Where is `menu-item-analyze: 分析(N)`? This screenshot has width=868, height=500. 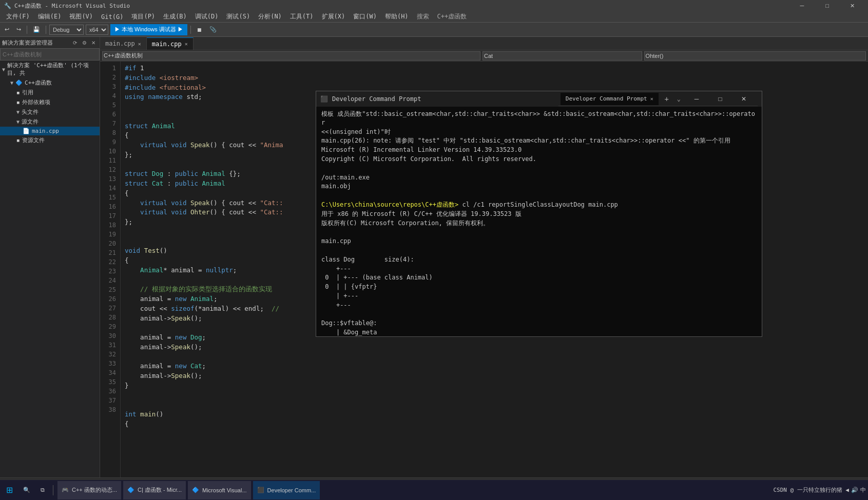
menu-item-analyze: 分析(N) is located at coordinates (270, 16).